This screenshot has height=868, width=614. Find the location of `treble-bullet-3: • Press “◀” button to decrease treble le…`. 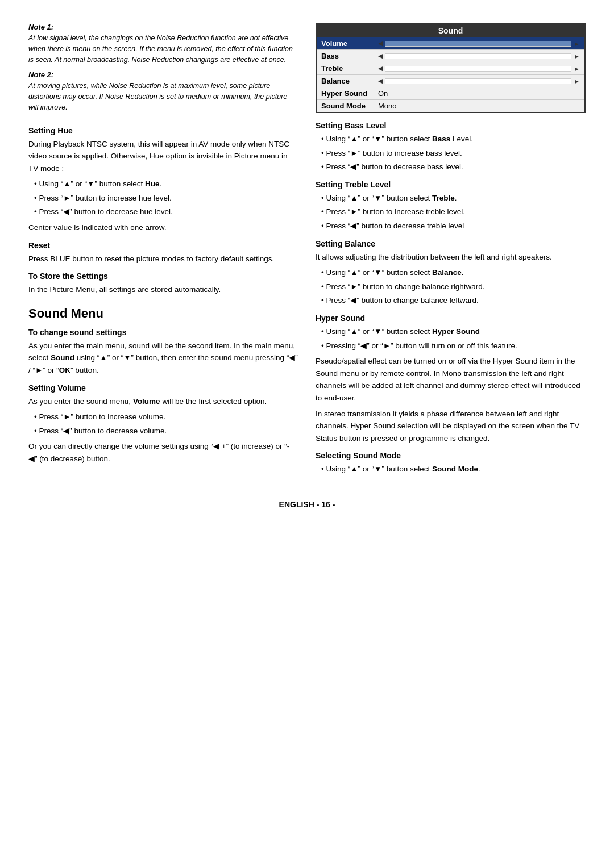

treble-bullet-3: • Press “◀” button to decrease treble le… is located at coordinates (454, 226).